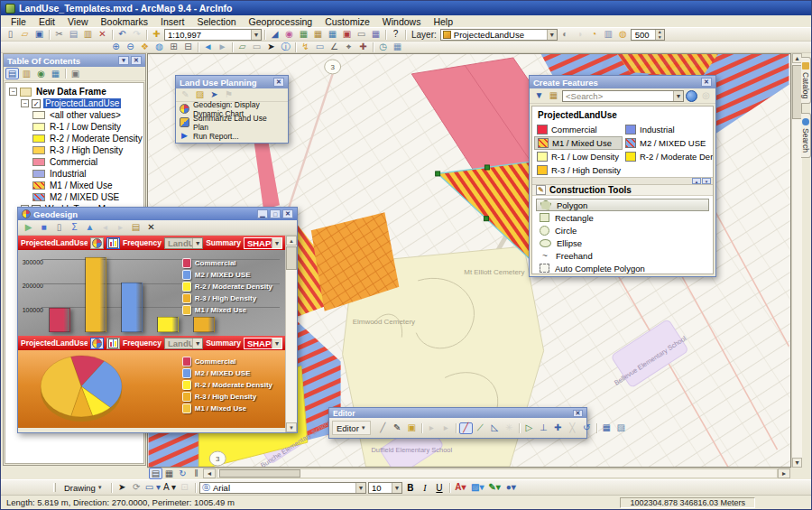  What do you see at coordinates (623, 181) in the screenshot?
I see `panel-splitter: ▴ ▾` at bounding box center [623, 181].